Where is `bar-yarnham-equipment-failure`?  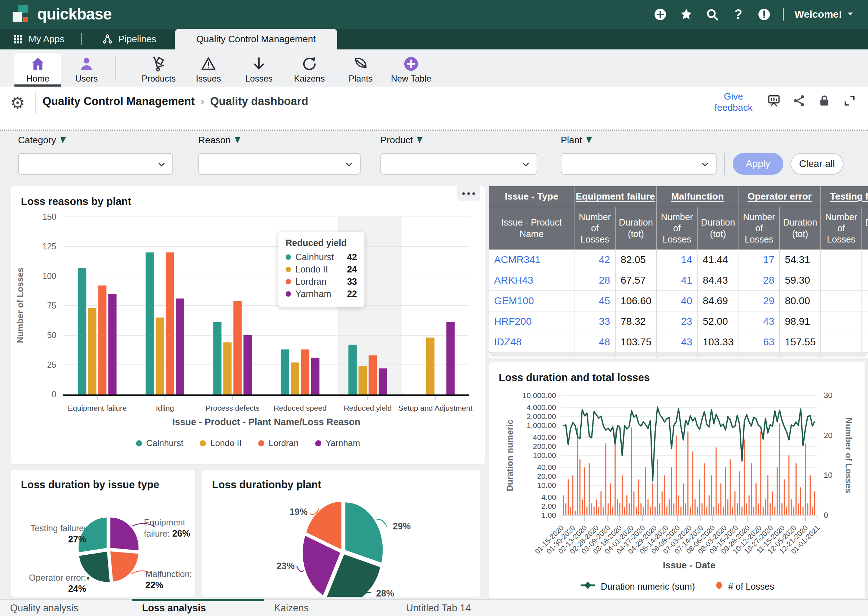
bar-yarnham-equipment-failure is located at coordinates (112, 344).